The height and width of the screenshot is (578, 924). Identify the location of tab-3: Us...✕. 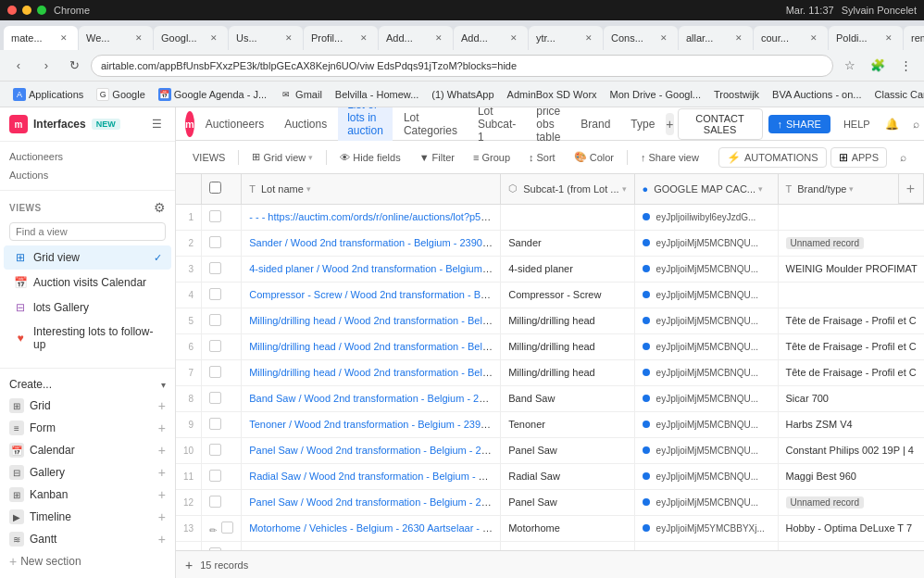
(266, 38).